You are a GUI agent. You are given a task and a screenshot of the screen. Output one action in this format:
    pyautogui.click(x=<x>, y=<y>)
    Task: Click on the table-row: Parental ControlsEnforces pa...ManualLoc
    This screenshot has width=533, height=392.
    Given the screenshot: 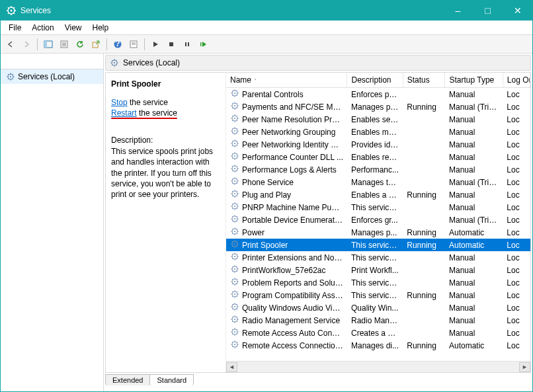 What is the action you would take?
    pyautogui.click(x=378, y=95)
    